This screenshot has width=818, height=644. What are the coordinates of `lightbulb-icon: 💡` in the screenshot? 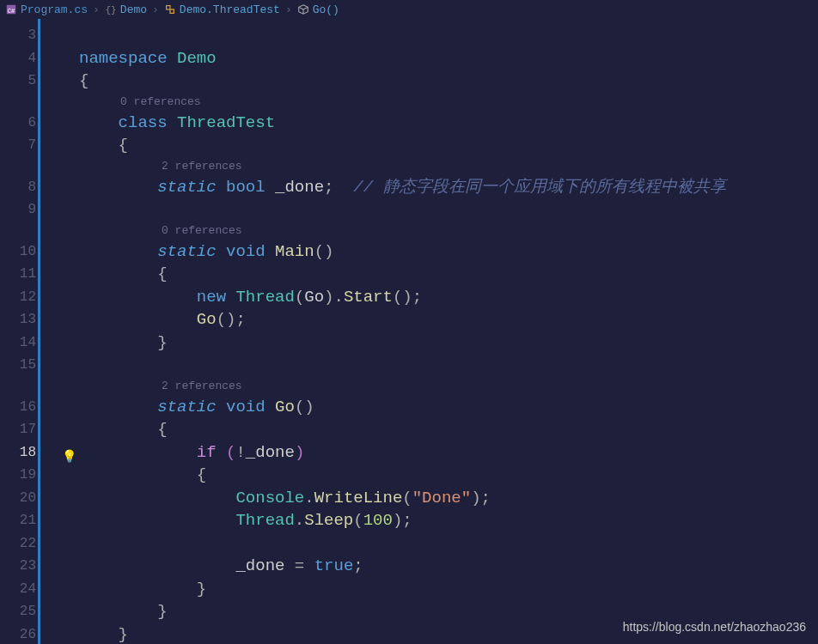 It's located at (69, 457).